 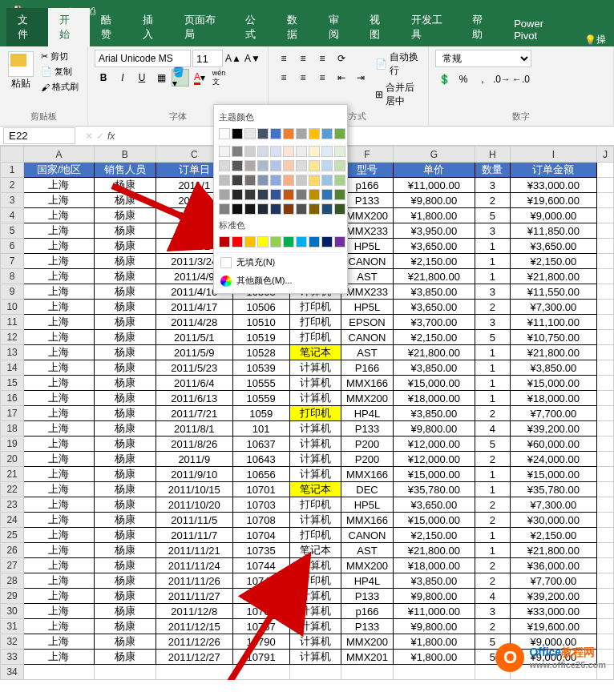 I want to click on align-left-icon: ≡, so click(x=284, y=78).